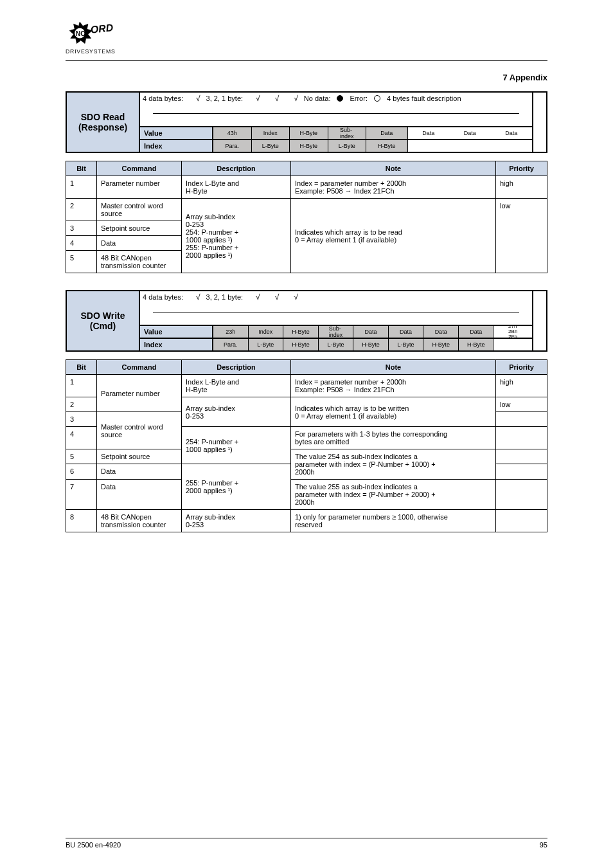 Image resolution: width=613 pixels, height=868 pixels. What do you see at coordinates (336, 132) in the screenshot?
I see `sdo-read-value-row: Value 43h Index H-Byte Sub- index Data D…` at bounding box center [336, 132].